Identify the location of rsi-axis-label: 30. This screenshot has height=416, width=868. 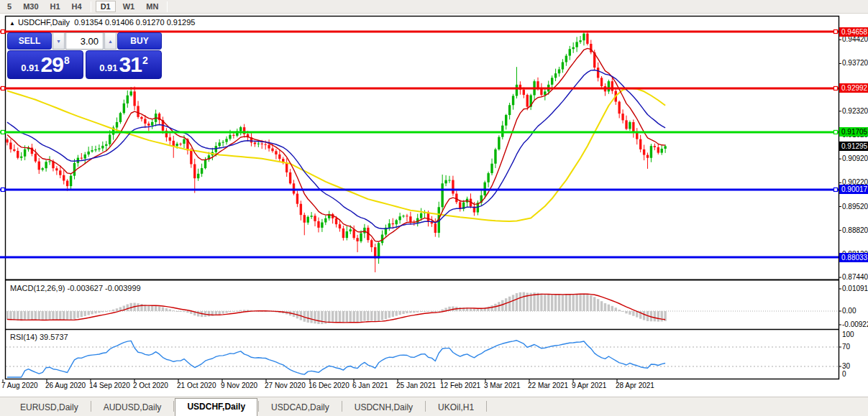
(846, 366).